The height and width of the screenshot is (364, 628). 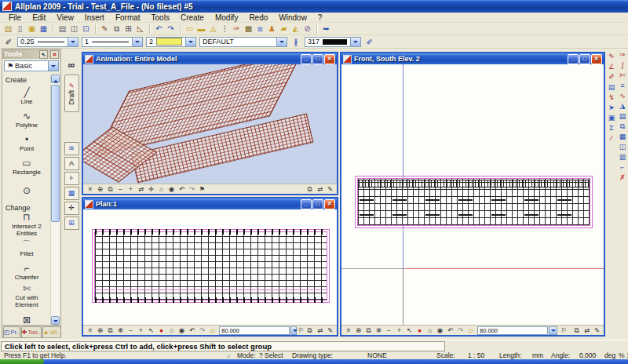 What do you see at coordinates (72, 93) in the screenshot?
I see `draft-tab: ✎ Draft` at bounding box center [72, 93].